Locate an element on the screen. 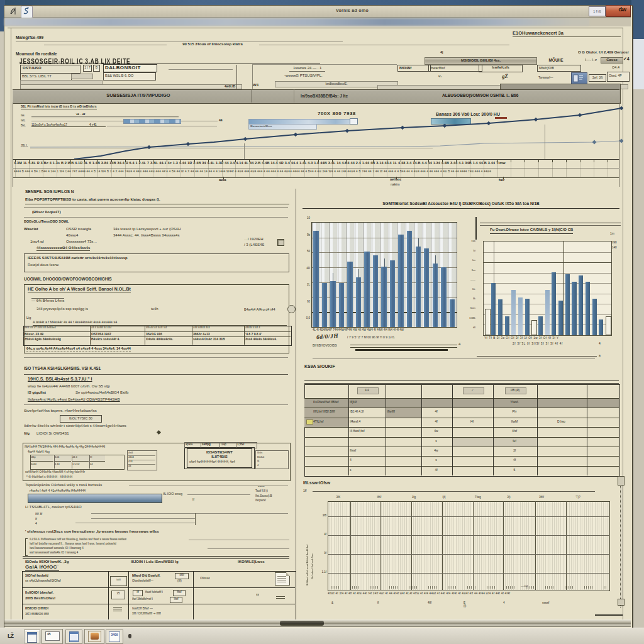 This screenshot has height=644, width=644. c2-ylabel: 3ss is located at coordinates (470, 270).